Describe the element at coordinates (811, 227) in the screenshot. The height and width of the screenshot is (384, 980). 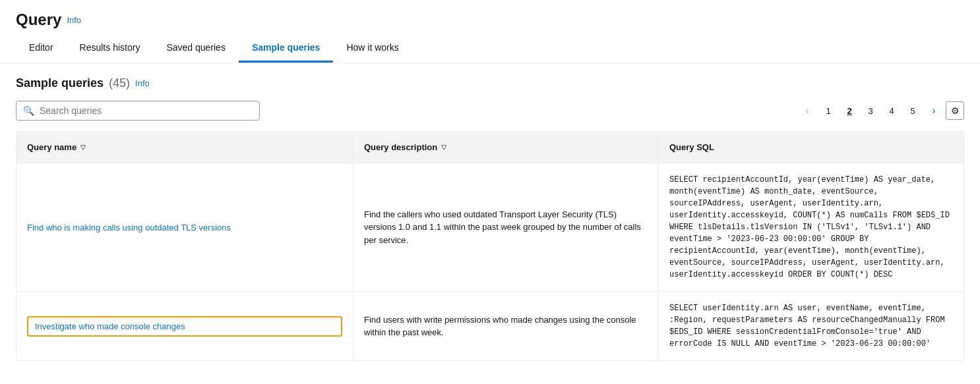
I see `cell-sql-1: SELECT recipientAccountId, year(eventTim…` at that location.